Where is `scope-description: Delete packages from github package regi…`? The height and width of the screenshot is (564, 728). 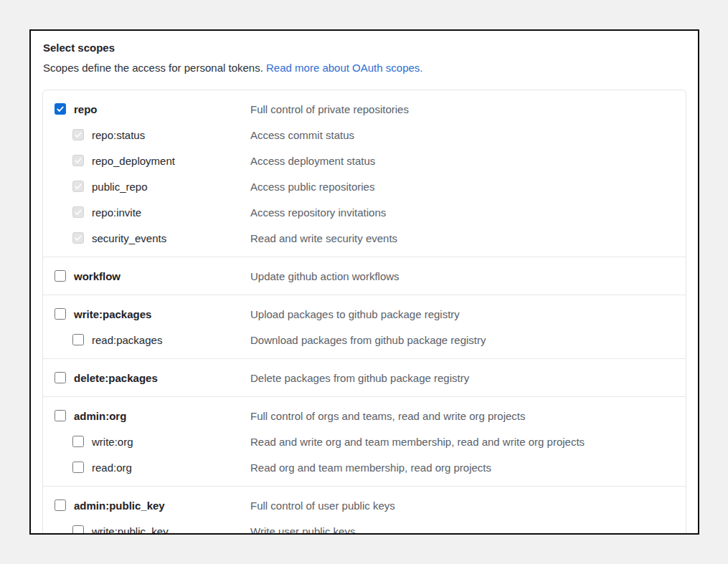 scope-description: Delete packages from github package regi… is located at coordinates (360, 378).